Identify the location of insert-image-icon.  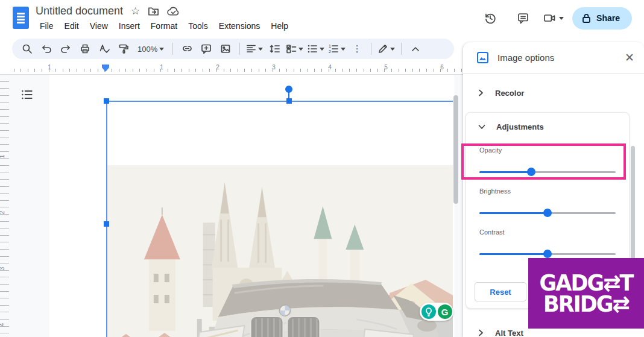
(226, 49).